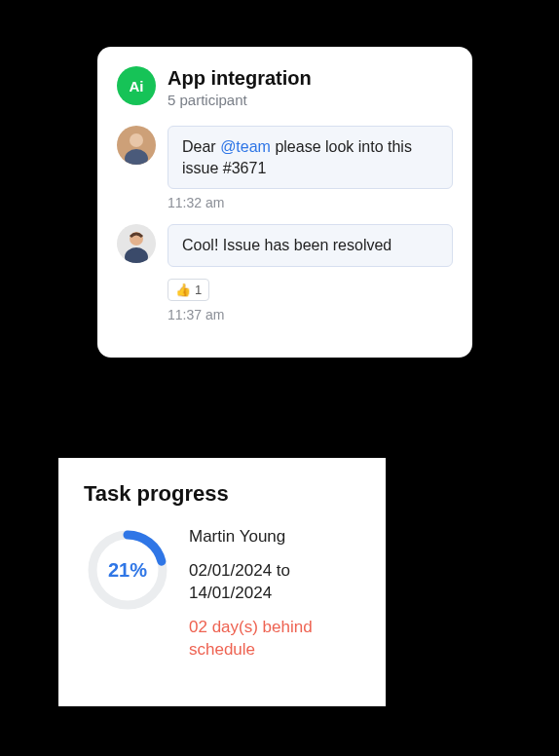 Image resolution: width=559 pixels, height=756 pixels. Describe the element at coordinates (240, 78) in the screenshot. I see `channel-title: App integration` at that location.